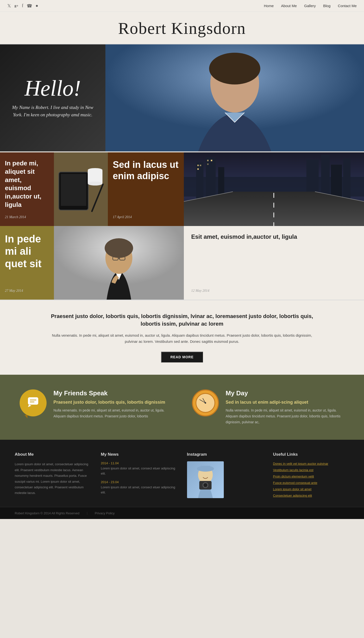 This screenshot has width=364, height=638. What do you see at coordinates (139, 490) in the screenshot?
I see `footer-news-text-2: Lorem ipsum dolor sit amet, consect etue…` at bounding box center [139, 490].